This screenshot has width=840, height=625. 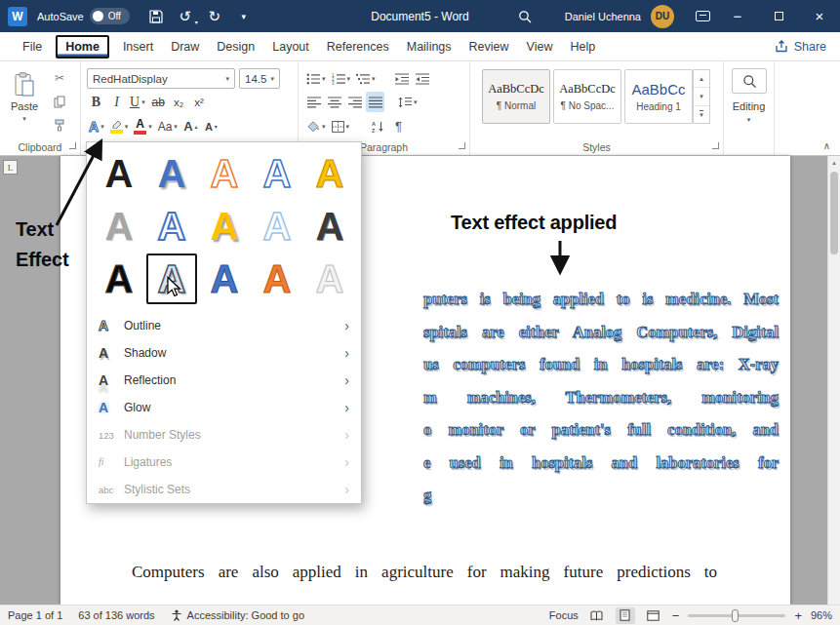 What do you see at coordinates (798, 616) in the screenshot?
I see `zoom-in-button: +` at bounding box center [798, 616].